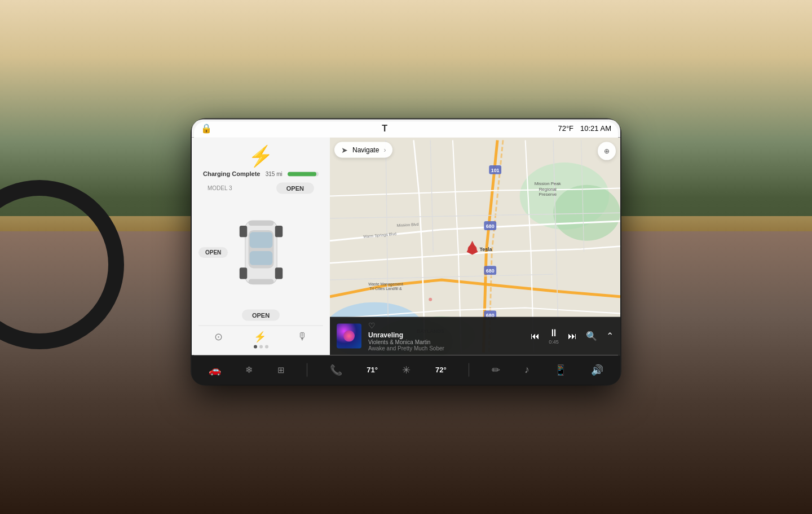 The width and height of the screenshot is (812, 514). What do you see at coordinates (584, 129) in the screenshot?
I see `status-bar-right: 72°F 10:21 AM` at bounding box center [584, 129].